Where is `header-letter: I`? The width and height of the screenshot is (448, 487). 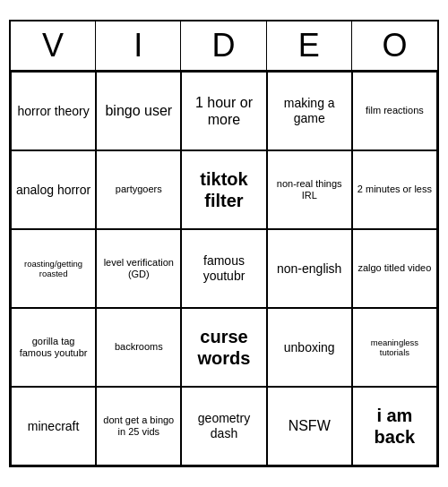 header-letter: I is located at coordinates (138, 46).